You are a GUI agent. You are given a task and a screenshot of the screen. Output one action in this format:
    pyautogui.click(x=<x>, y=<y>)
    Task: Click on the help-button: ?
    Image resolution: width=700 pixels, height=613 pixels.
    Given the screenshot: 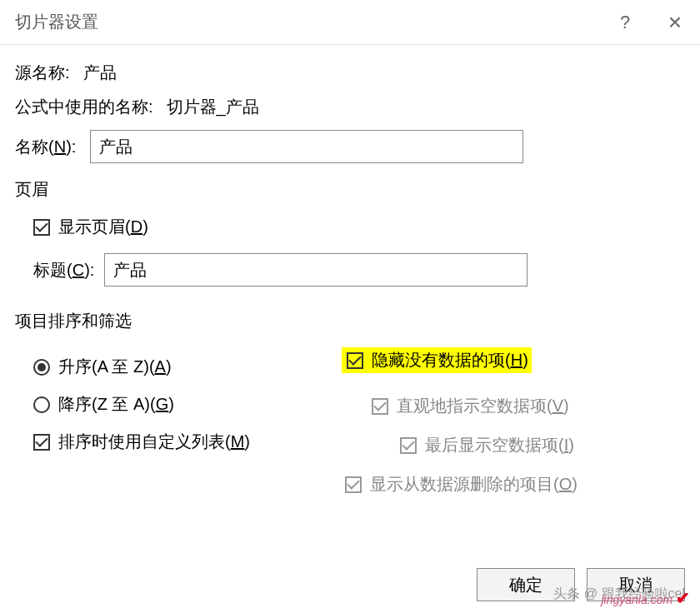 What is the action you would take?
    pyautogui.click(x=625, y=22)
    